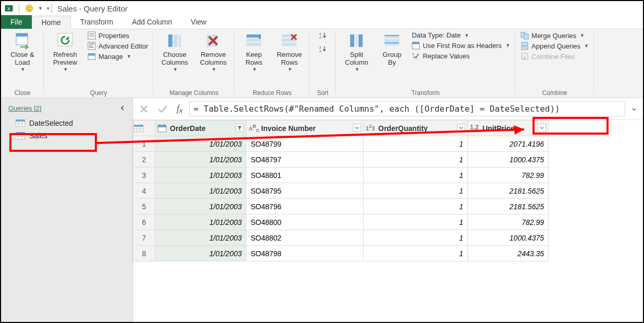 The width and height of the screenshot is (644, 323). I want to click on close-load-button: Close & Load ▼, so click(22, 52).